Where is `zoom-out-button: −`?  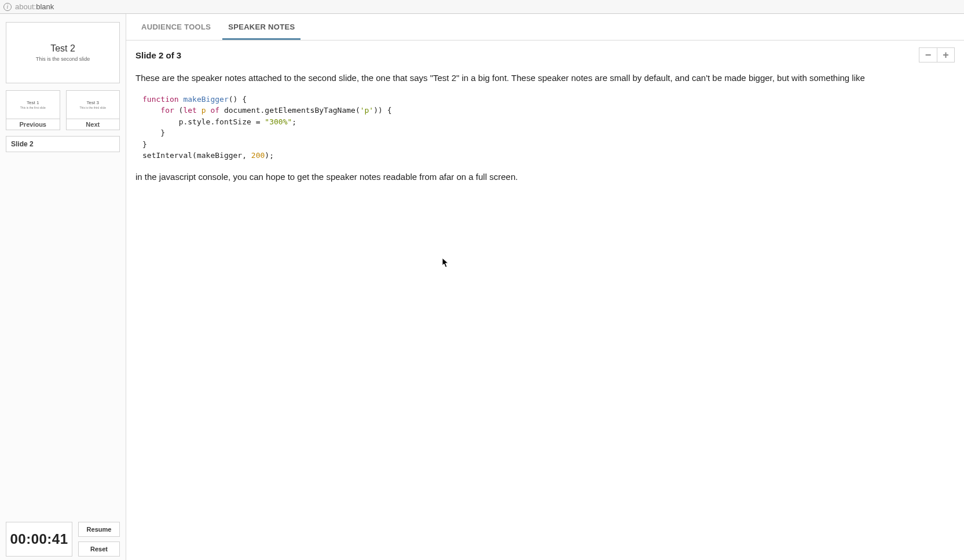
zoom-out-button: − is located at coordinates (928, 55).